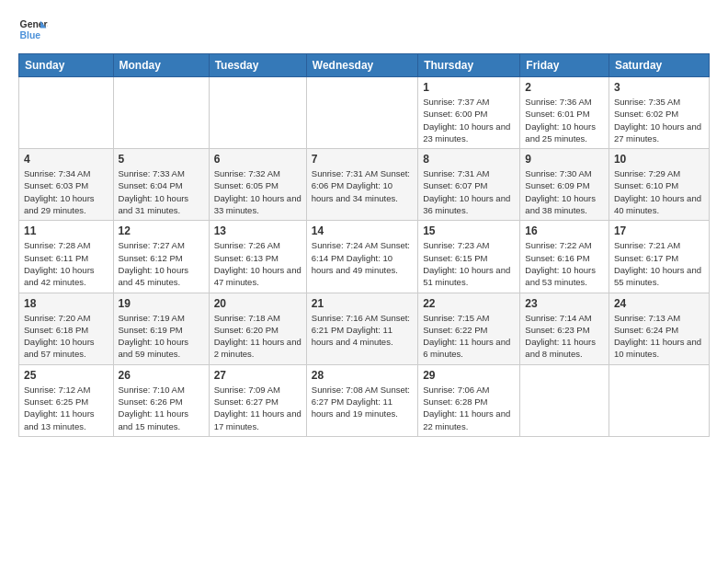  Describe the element at coordinates (66, 337) in the screenshot. I see `day-info: Sunrise: 7:20 AM Sunset: 6:18 PM Dayligh…` at that location.